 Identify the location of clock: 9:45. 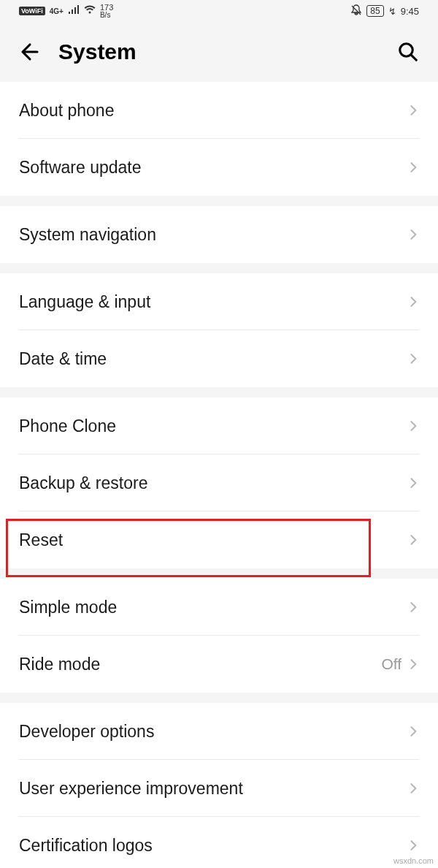
(410, 12).